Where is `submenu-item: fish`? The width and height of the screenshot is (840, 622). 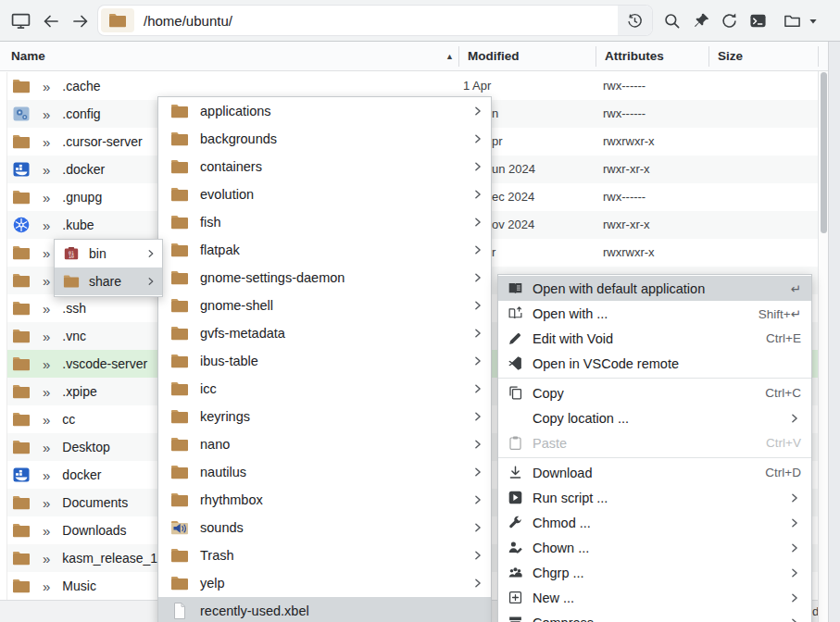 submenu-item: fish is located at coordinates (324, 222).